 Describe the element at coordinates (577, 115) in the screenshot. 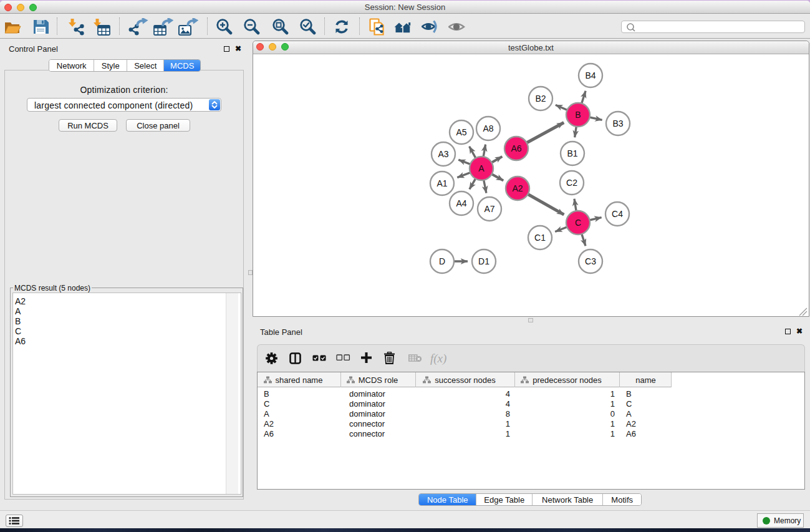

I see `svg-text: B` at that location.